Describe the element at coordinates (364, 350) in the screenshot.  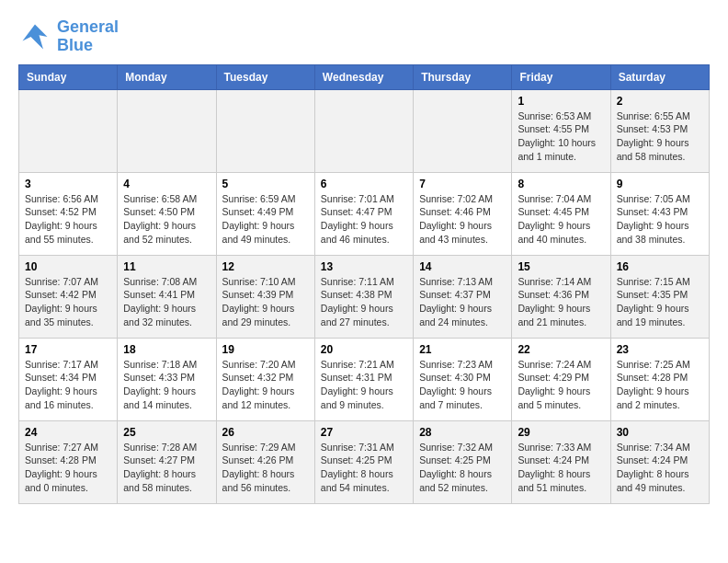
I see `day-number: 20` at that location.